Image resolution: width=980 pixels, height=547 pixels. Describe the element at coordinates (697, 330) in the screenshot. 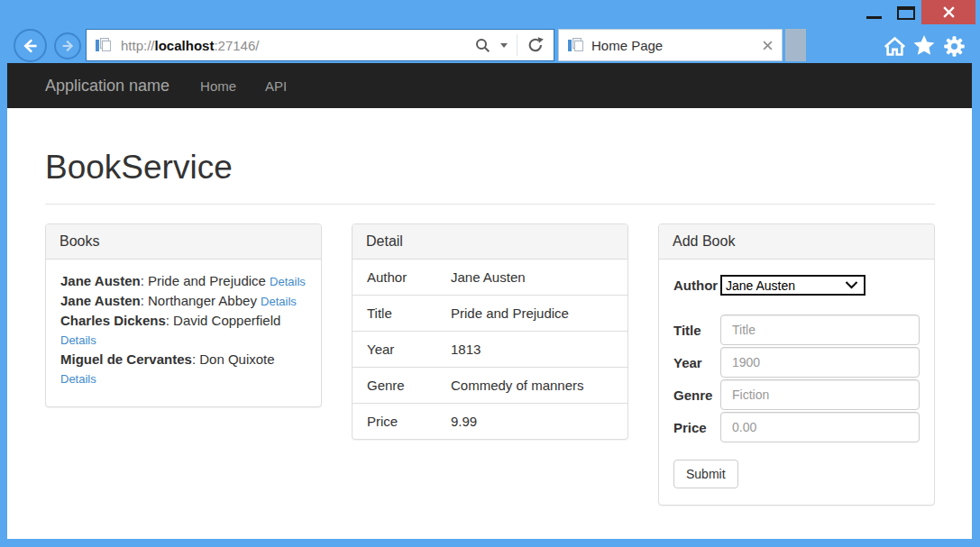

I see `title-label: Title` at that location.